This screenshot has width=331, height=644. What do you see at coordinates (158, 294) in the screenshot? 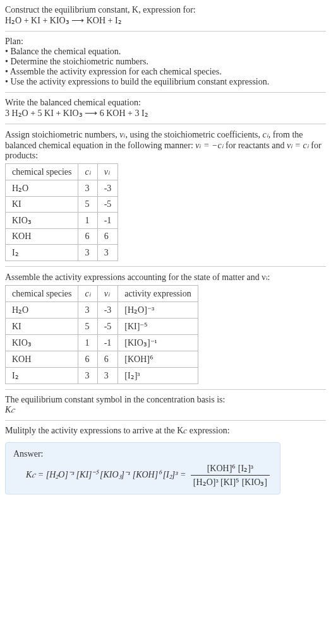
I see `col-activity: activity expression` at bounding box center [158, 294].